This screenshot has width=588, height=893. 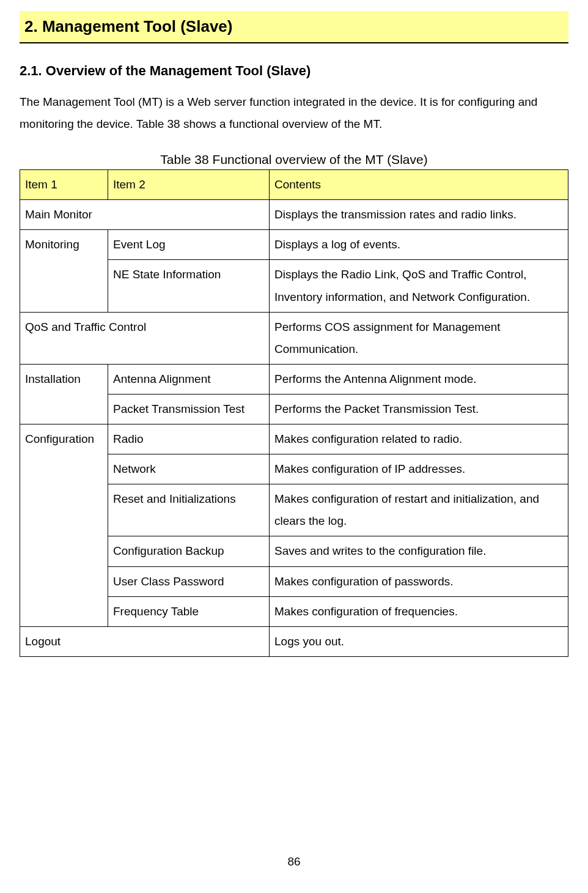 What do you see at coordinates (419, 215) in the screenshot?
I see `cell-main-monitor-contents: Displays the transmission rates and radi…` at bounding box center [419, 215].